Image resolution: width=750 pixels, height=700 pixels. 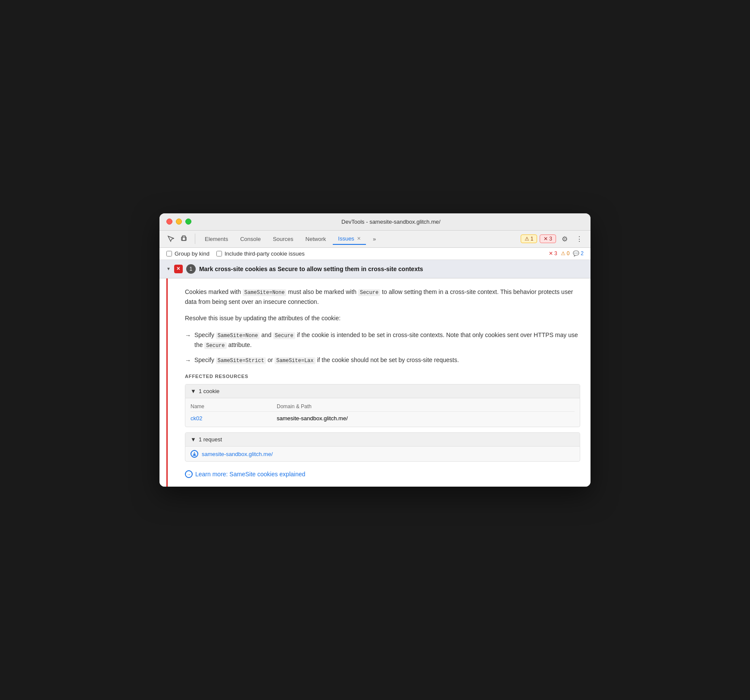 What do you see at coordinates (209, 391) in the screenshot?
I see `cookie-count: 1 cookie` at bounding box center [209, 391].